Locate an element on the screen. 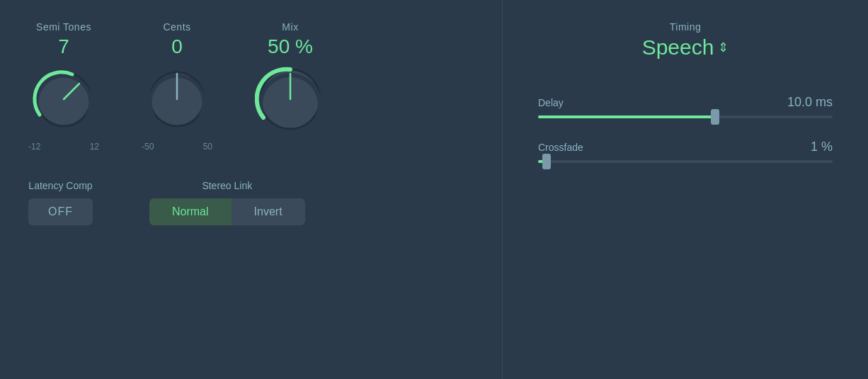 The width and height of the screenshot is (868, 379). mix-knob is located at coordinates (290, 99).